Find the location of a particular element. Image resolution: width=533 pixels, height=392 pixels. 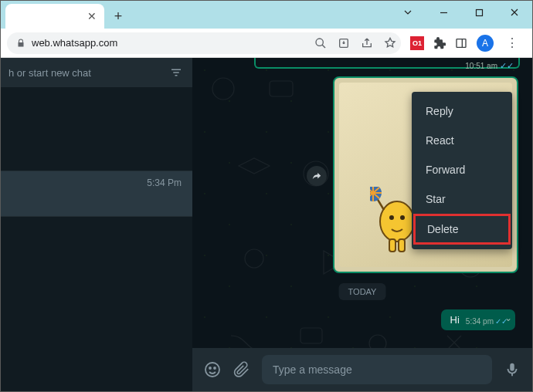

message-input: Type a message is located at coordinates (377, 370).